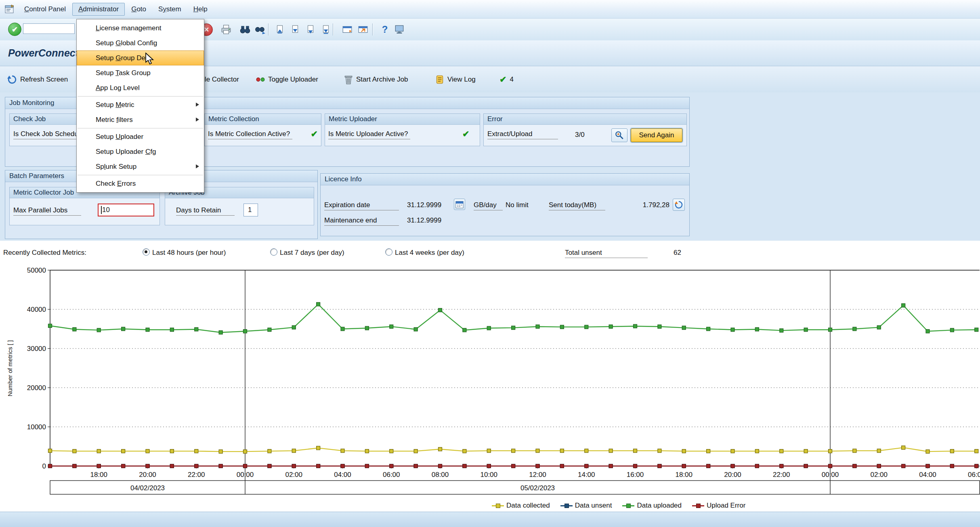 This screenshot has width=980, height=527. What do you see at coordinates (141, 28) in the screenshot?
I see `menu-item-license-management: License management` at bounding box center [141, 28].